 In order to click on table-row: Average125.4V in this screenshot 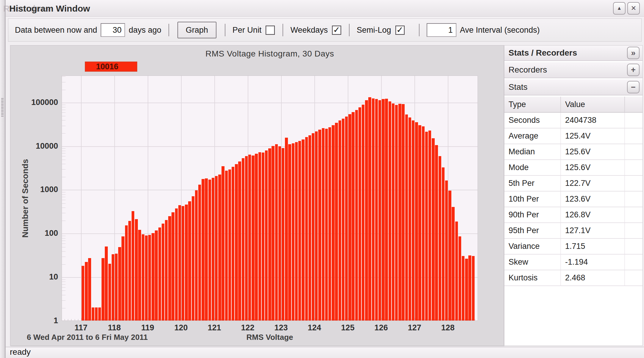, I will do `click(573, 136)`.